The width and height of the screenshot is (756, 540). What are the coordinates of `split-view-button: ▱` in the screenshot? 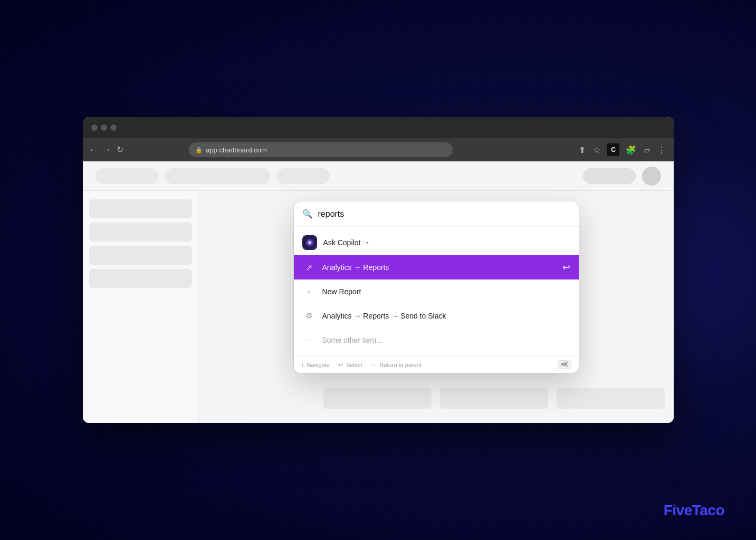 It's located at (647, 150).